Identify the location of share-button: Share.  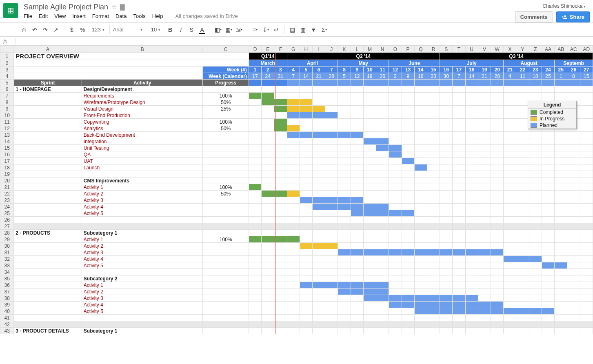
(573, 17).